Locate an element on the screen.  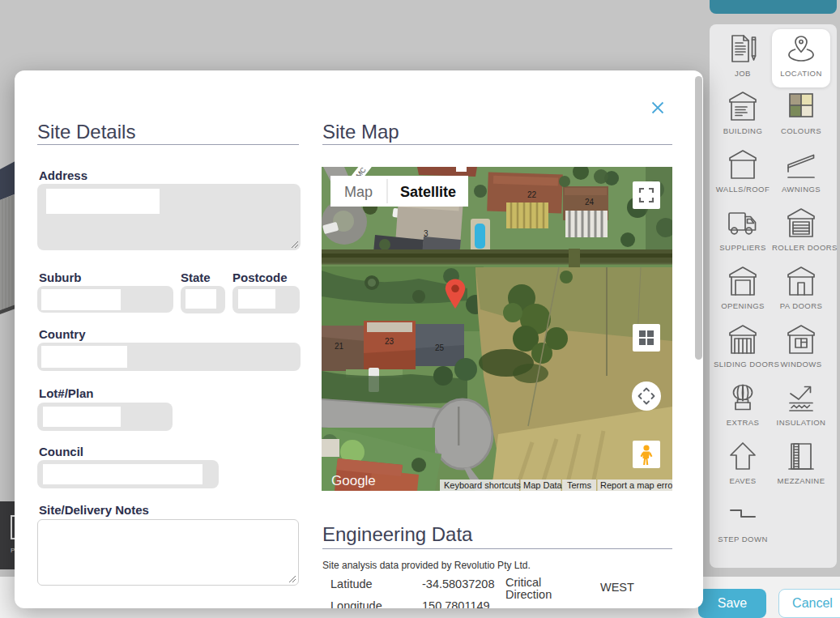
svg-text: 21 is located at coordinates (339, 347).